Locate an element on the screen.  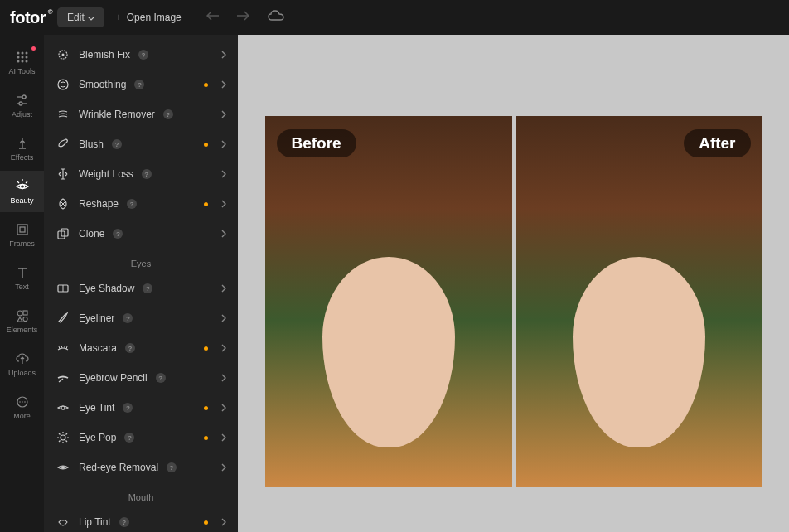
sidebar-item-elements: Elements is located at coordinates (22, 321).